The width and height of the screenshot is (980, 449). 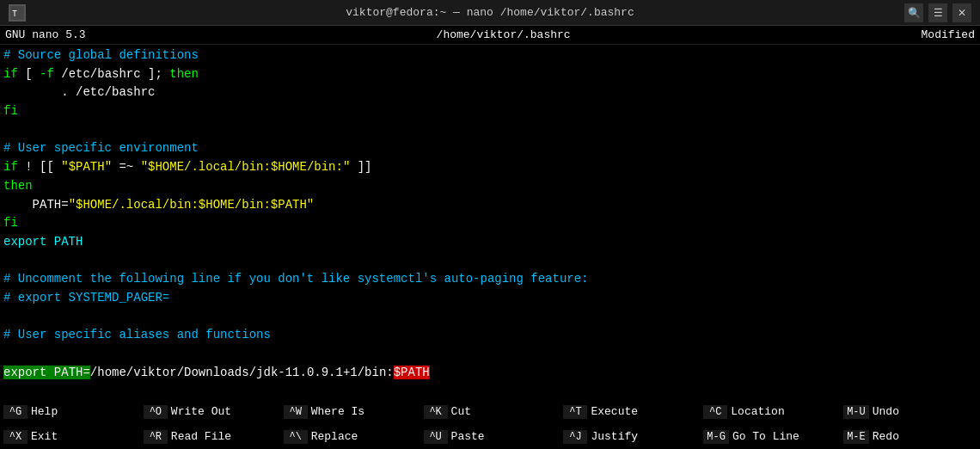 What do you see at coordinates (490, 280) in the screenshot?
I see `line-13: # Uncomment the following line if you do…` at bounding box center [490, 280].